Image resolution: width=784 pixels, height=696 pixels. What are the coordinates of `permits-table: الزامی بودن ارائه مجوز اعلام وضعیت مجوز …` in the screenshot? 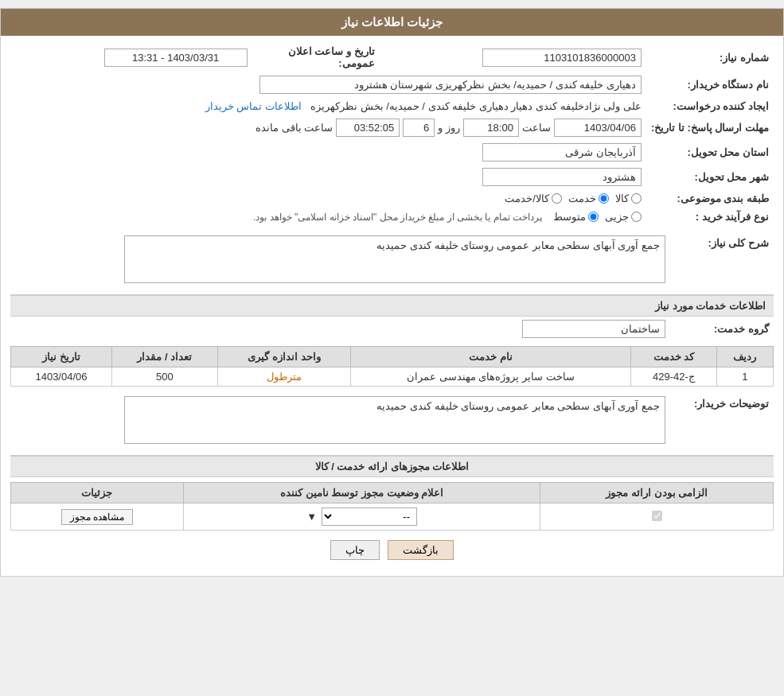 It's located at (392, 506).